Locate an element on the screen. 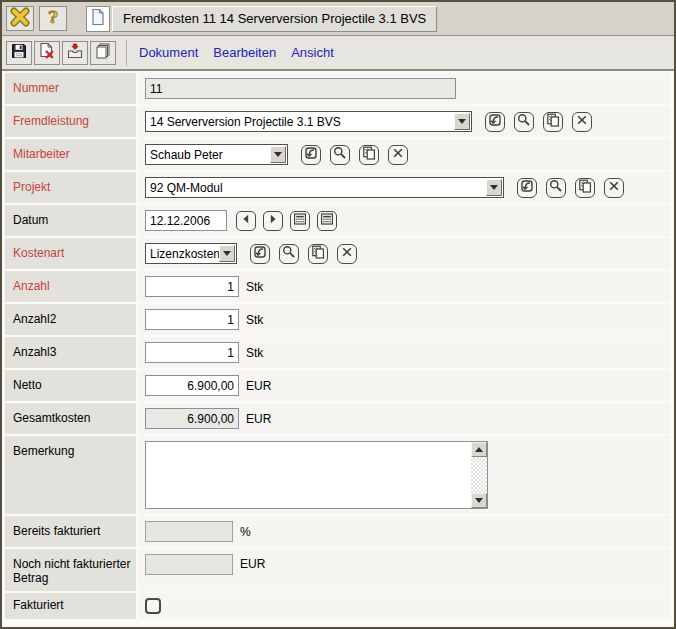 The image size is (676, 629). scroll-down-button is located at coordinates (479, 500).